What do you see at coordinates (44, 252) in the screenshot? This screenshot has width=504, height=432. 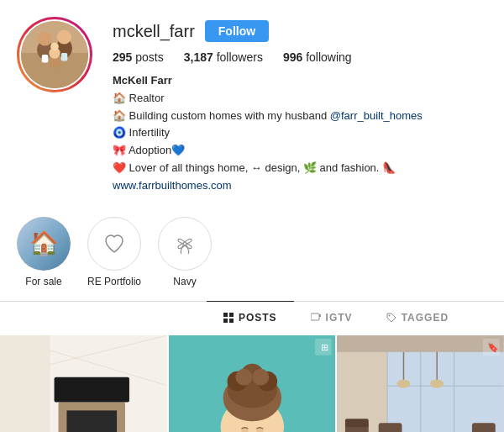 I see `highlight-for-sale: 🏠 For sale` at bounding box center [44, 252].